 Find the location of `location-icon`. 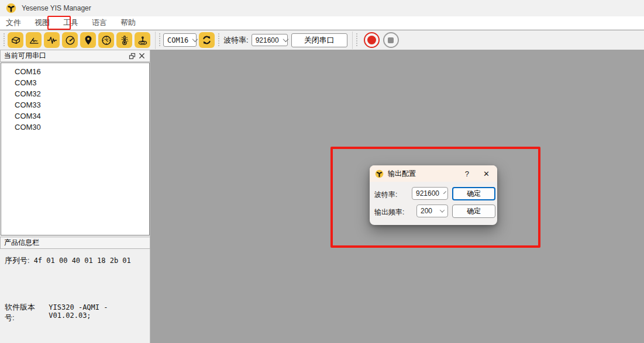

location-icon is located at coordinates (88, 40).